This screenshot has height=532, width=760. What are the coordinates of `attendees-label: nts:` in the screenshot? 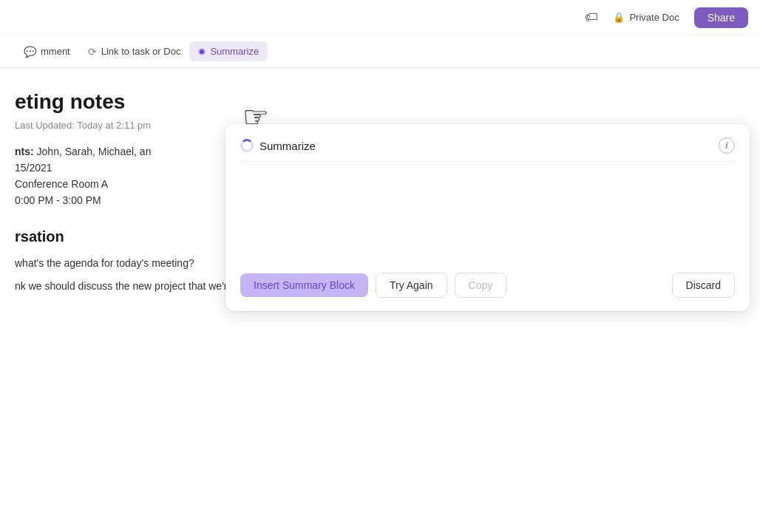 It's located at (24, 151).